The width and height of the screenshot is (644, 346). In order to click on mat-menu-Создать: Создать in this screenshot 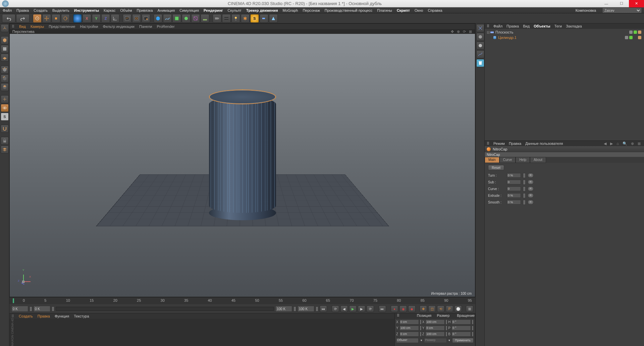, I will do `click(26, 316)`.